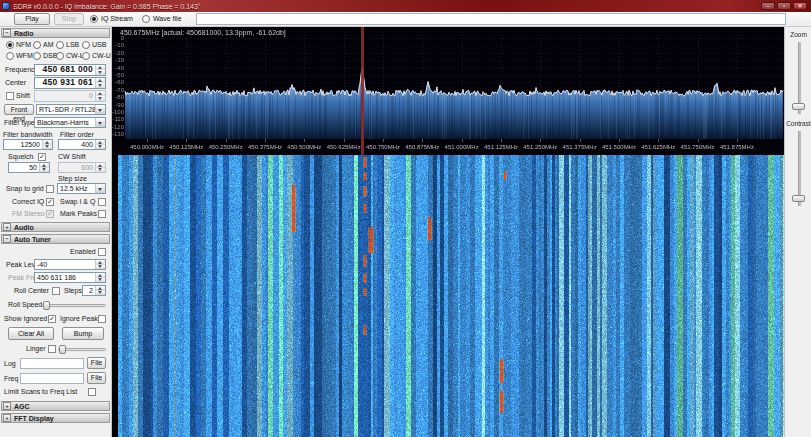  Describe the element at coordinates (70, 83) in the screenshot. I see `center-input: 450 931 061` at that location.